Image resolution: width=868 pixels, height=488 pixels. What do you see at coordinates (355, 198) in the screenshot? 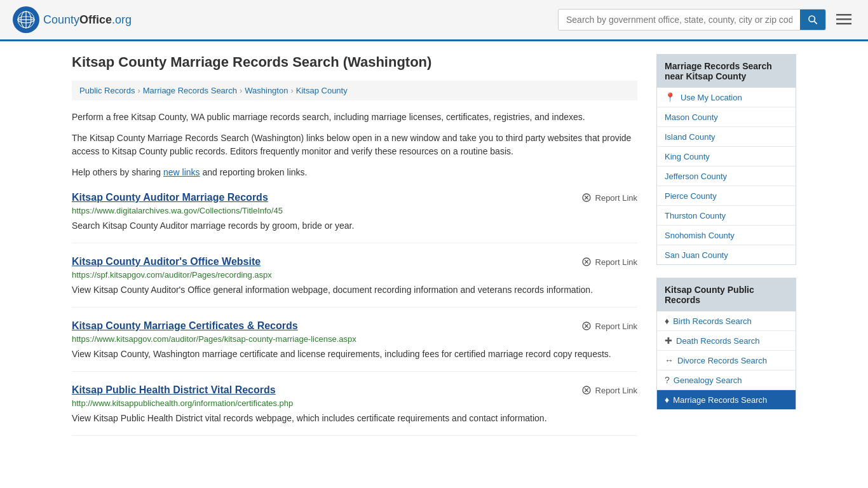
I see `result-1-header: Kitsap County Auditor Marriage Records R…` at bounding box center [355, 198].